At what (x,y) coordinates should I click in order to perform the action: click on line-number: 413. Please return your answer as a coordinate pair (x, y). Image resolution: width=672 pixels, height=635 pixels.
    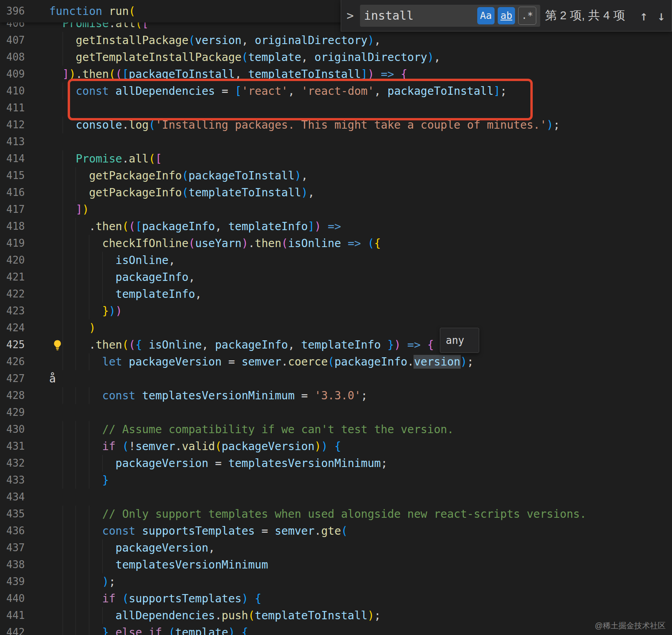
    Looking at the image, I should click on (13, 142).